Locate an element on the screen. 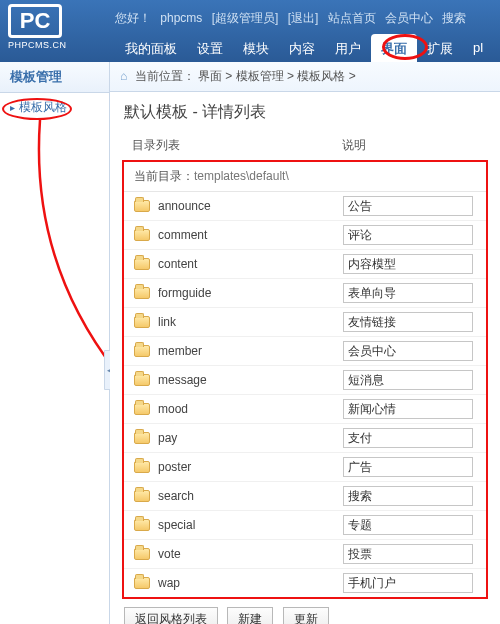 This screenshot has height=624, width=500. table-row: link is located at coordinates (305, 322).